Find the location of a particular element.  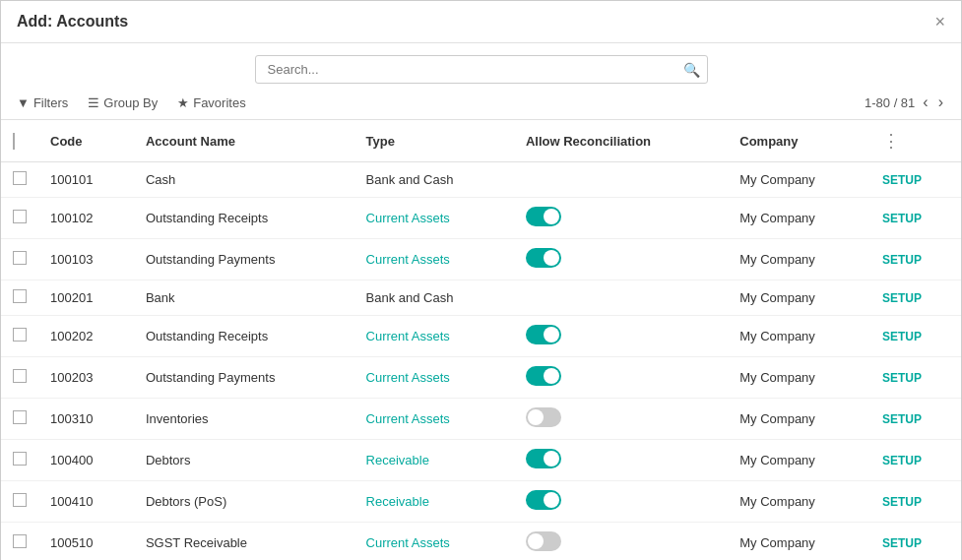

more-options-button: ⋮ is located at coordinates (891, 141).